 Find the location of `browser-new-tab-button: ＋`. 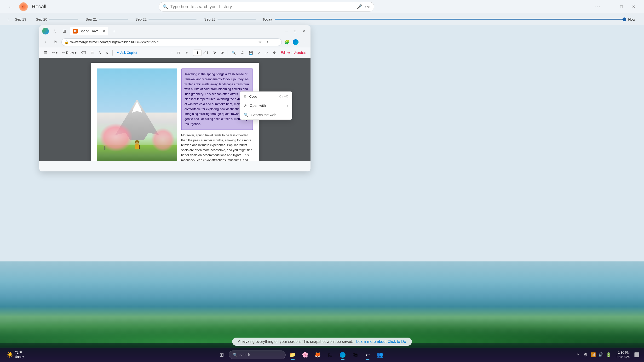

browser-new-tab-button: ＋ is located at coordinates (114, 31).